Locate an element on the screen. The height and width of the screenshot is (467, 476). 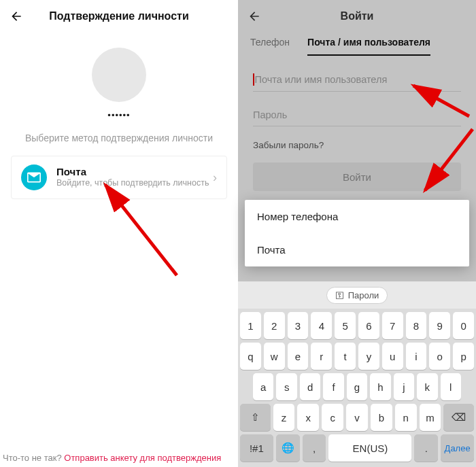
key-z: z is located at coordinates (284, 417).